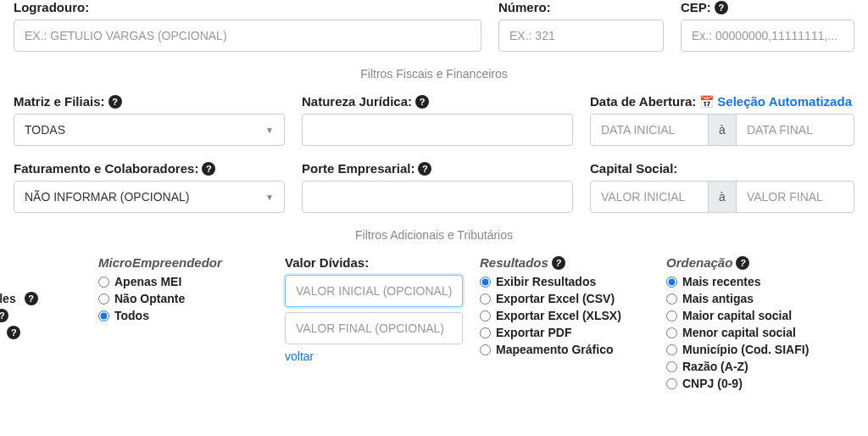  Describe the element at coordinates (776, 102) in the screenshot. I see `abertura-auto-link: 📅Seleção Automatizada` at that location.